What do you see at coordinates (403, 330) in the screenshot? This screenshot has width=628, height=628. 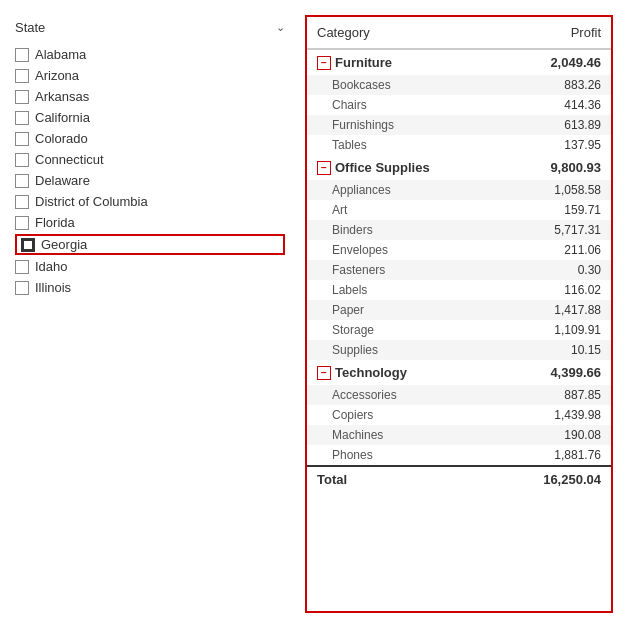 I see `subcategory-name: Storage` at bounding box center [403, 330].